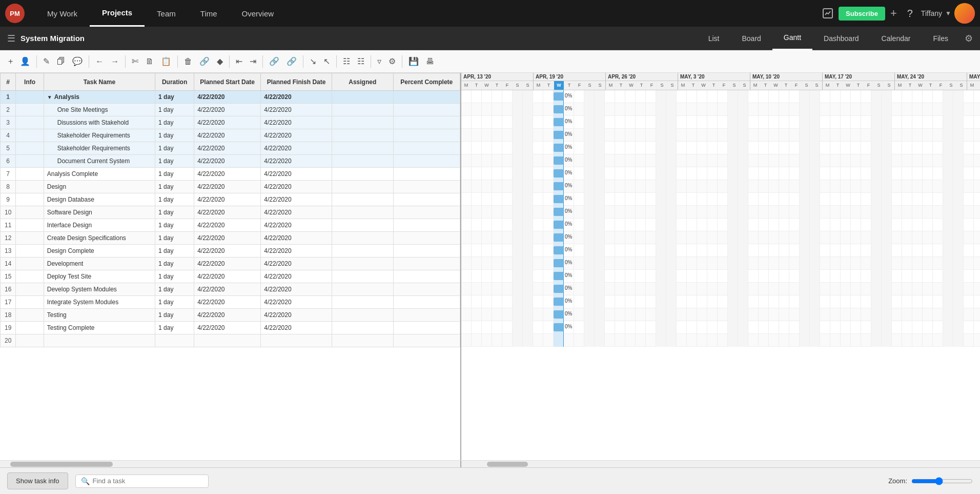  Describe the element at coordinates (231, 187) in the screenshot. I see `table-row: 8 Design 1 day 4/22/2020 4/22/2020` at that location.